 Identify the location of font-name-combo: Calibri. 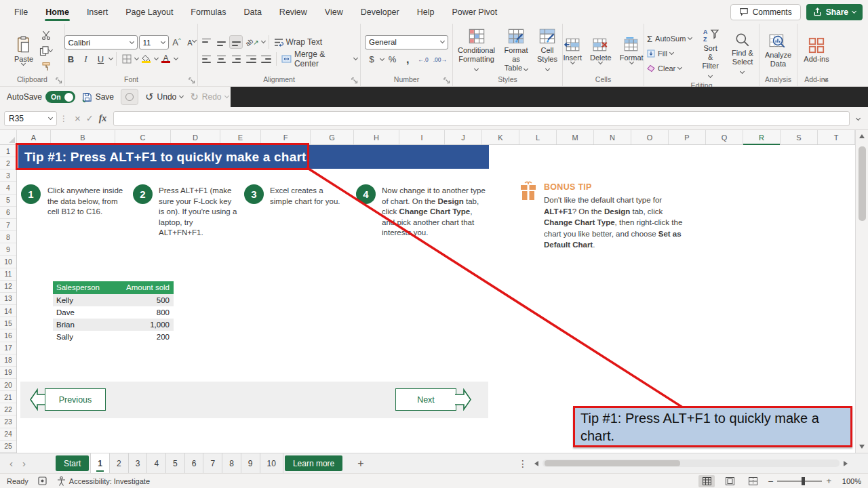
(101, 42).